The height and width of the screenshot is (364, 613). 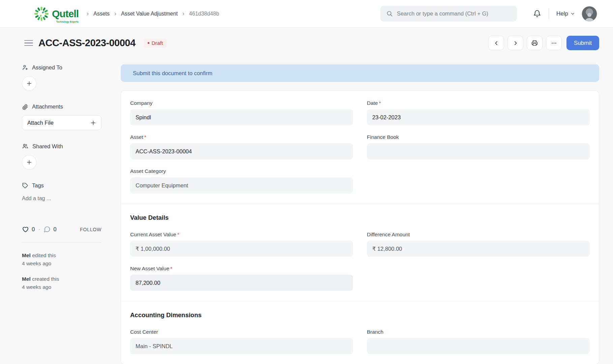 I want to click on search-icon, so click(x=390, y=13).